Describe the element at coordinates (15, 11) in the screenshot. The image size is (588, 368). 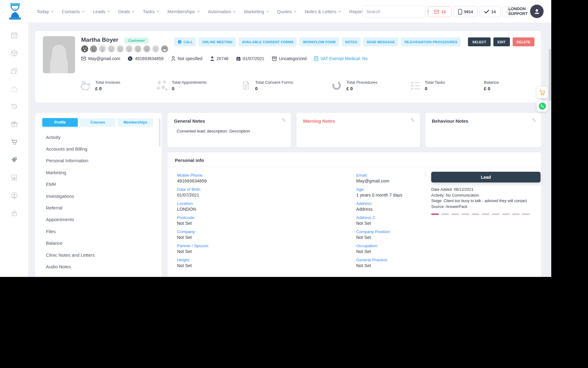
I see `app-logo-icon` at that location.